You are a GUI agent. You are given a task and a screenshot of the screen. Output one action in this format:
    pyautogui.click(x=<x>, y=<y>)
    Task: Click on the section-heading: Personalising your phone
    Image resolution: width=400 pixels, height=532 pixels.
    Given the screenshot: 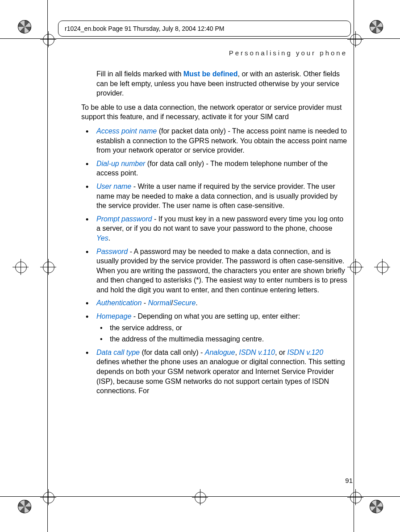 What is the action you would take?
    pyautogui.click(x=214, y=53)
    